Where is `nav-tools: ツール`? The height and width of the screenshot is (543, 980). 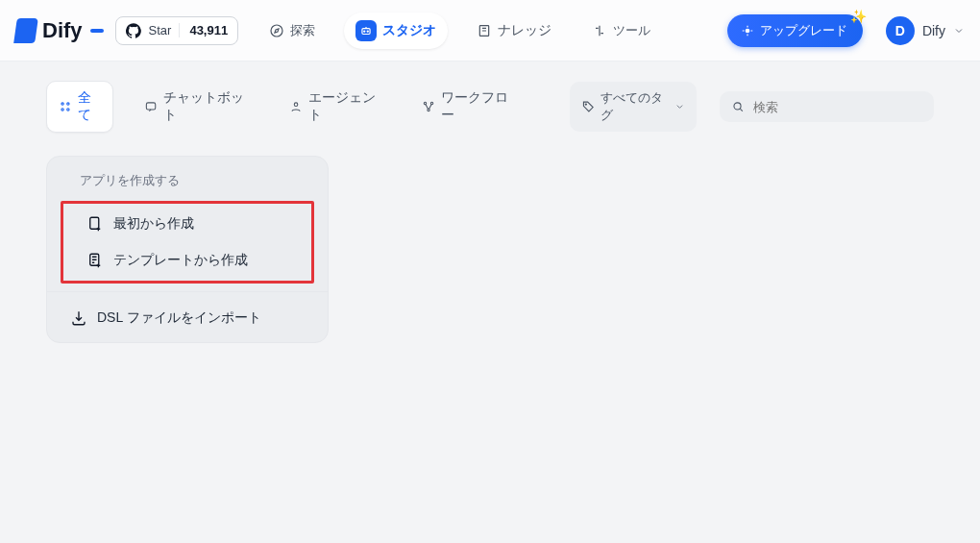 nav-tools: ツール is located at coordinates (621, 31).